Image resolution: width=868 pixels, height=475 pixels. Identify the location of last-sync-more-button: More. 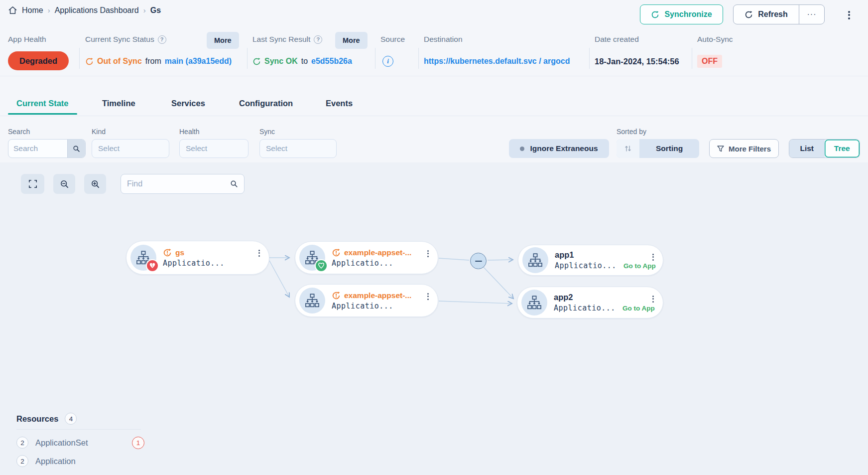
(352, 40).